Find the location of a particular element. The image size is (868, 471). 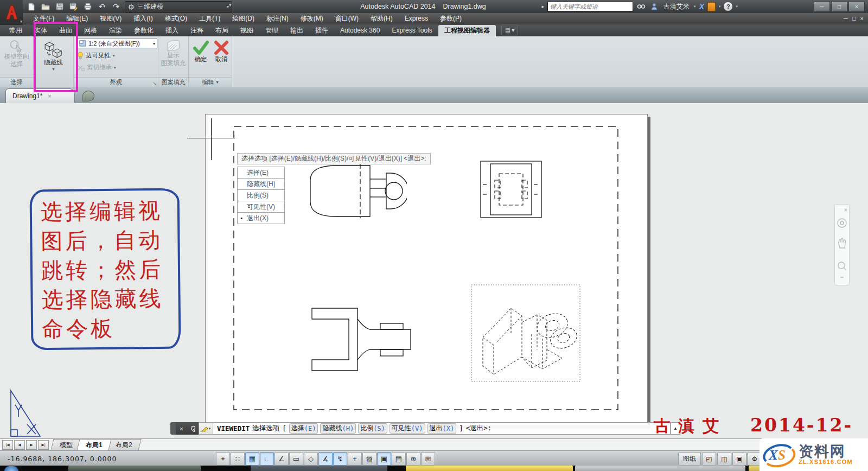

command-keyword-button: 选择 (E) is located at coordinates (304, 429).